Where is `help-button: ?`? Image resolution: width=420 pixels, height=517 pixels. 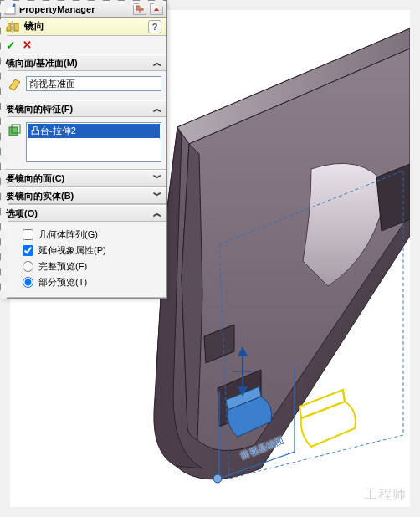 help-button: ? is located at coordinates (155, 27).